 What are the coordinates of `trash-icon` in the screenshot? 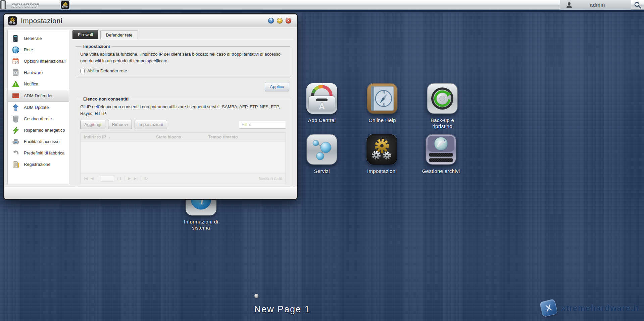 It's located at (16, 119).